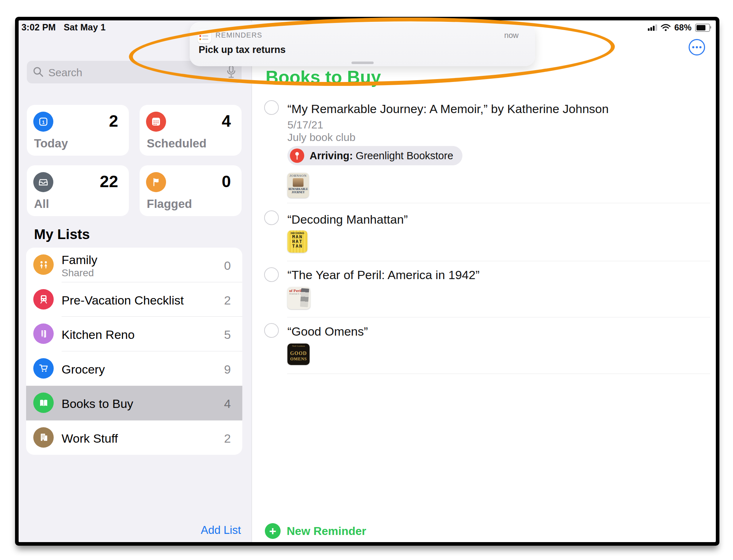  What do you see at coordinates (226, 121) in the screenshot?
I see `scheduled-count: 4` at bounding box center [226, 121].